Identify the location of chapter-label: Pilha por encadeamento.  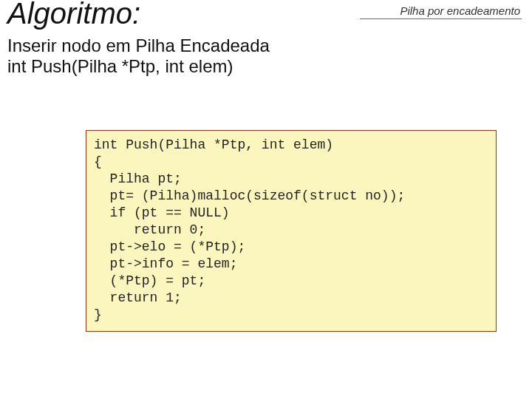
(440, 12).